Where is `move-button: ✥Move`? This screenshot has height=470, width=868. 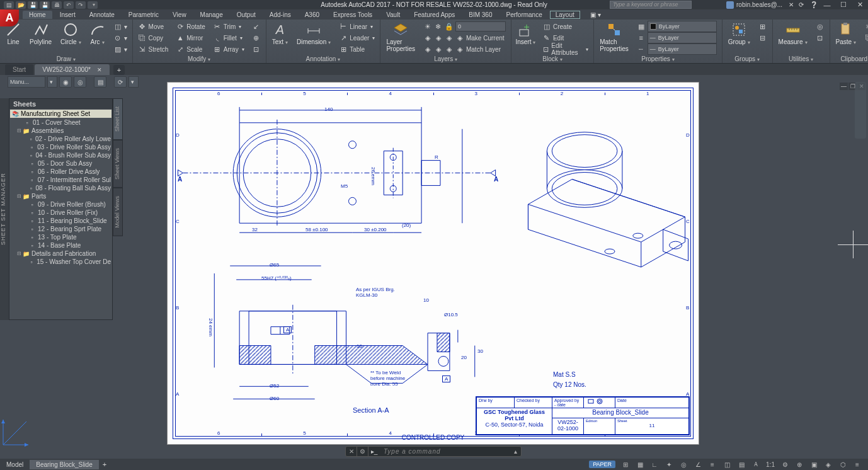 move-button: ✥Move is located at coordinates (154, 26).